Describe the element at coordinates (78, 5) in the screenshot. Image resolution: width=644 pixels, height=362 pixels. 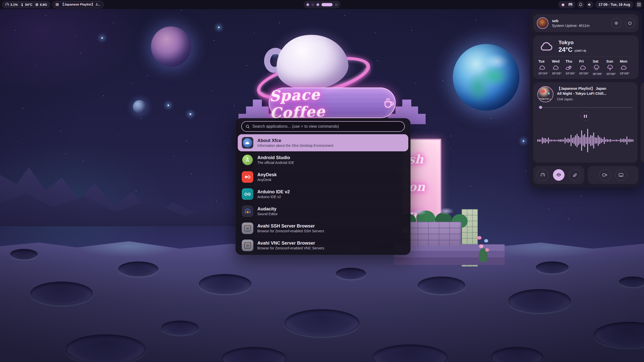
I see `now-playing-pill: 【Japanese Playlist】 J...` at that location.